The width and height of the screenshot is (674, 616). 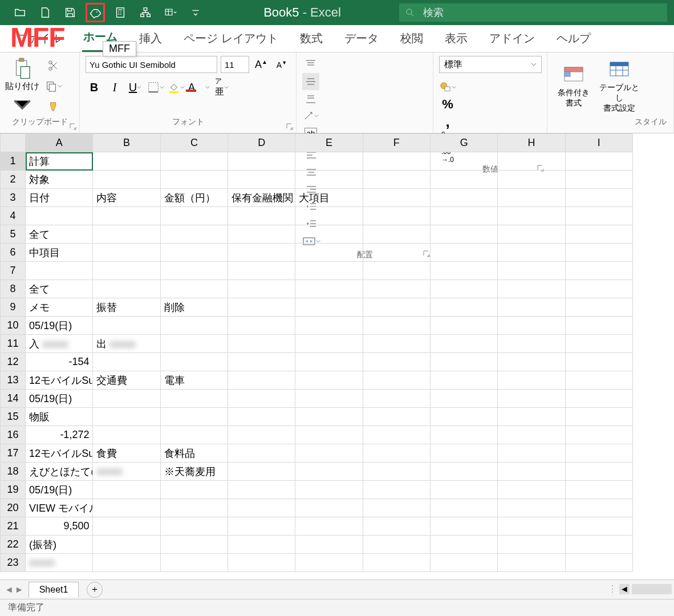 I want to click on cell-C18: ※天蕎麦用, so click(x=194, y=472).